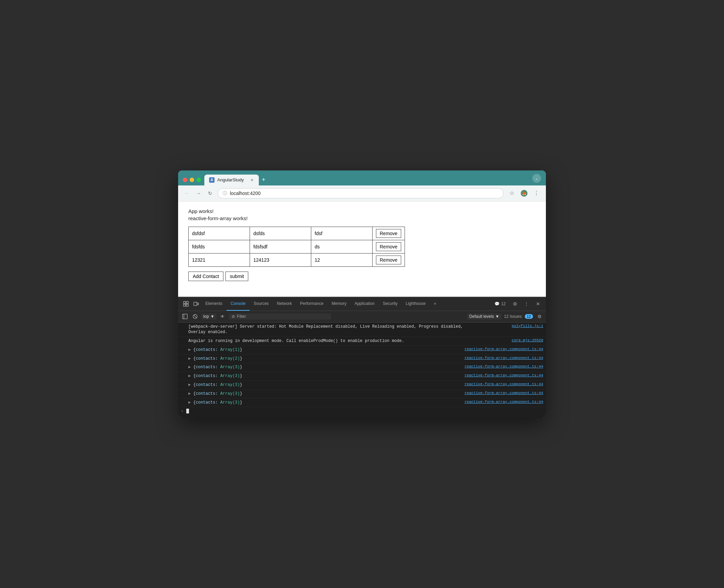 The image size is (724, 588). What do you see at coordinates (537, 178) in the screenshot?
I see `expand-button: ⌄` at bounding box center [537, 178].